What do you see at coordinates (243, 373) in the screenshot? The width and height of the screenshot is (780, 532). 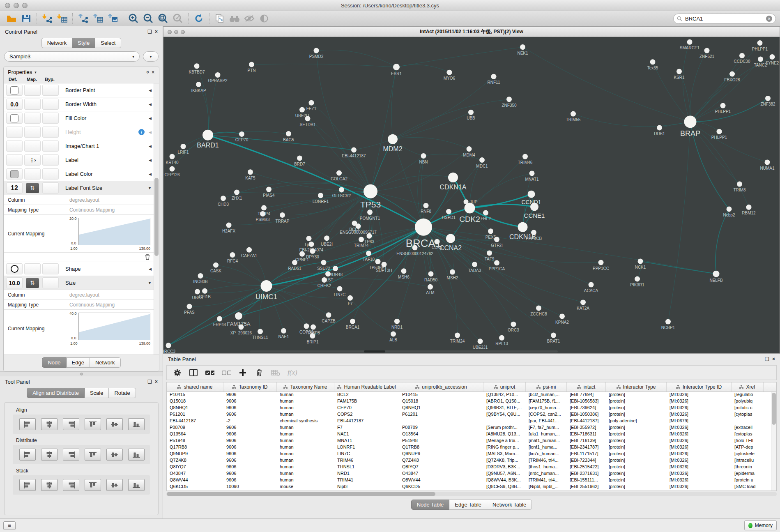 I see `add-row-button` at bounding box center [243, 373].